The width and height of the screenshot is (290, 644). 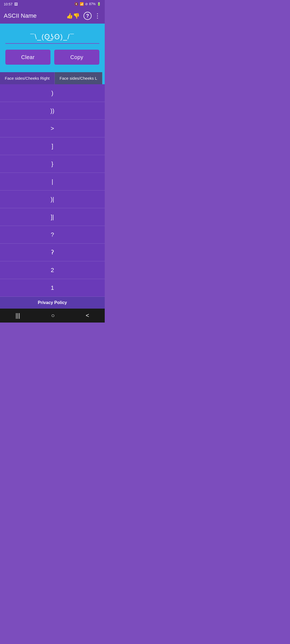 I want to click on more-menu-button: ⋮, so click(x=98, y=16).